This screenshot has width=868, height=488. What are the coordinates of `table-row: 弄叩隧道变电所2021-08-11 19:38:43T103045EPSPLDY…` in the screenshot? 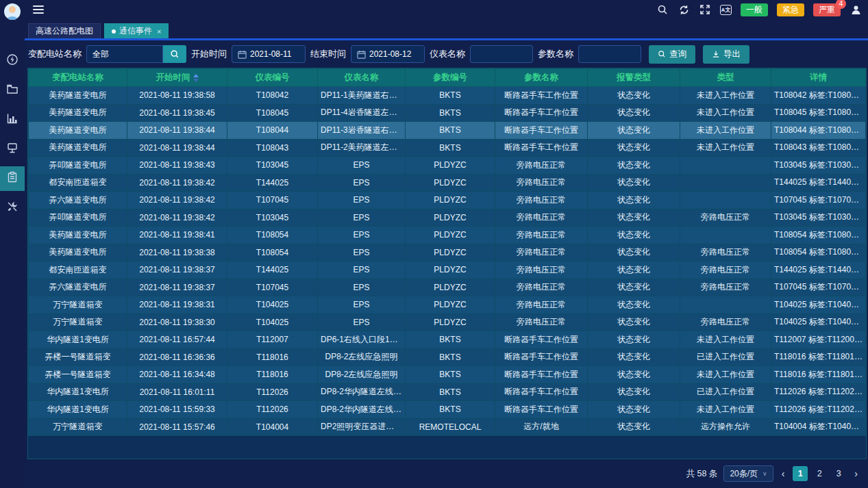 It's located at (447, 166).